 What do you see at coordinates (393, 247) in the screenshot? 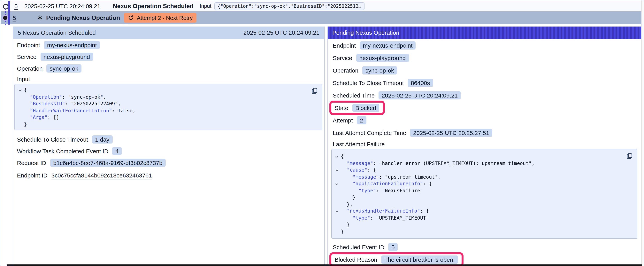
I see `field-value-badge: 5` at bounding box center [393, 247].